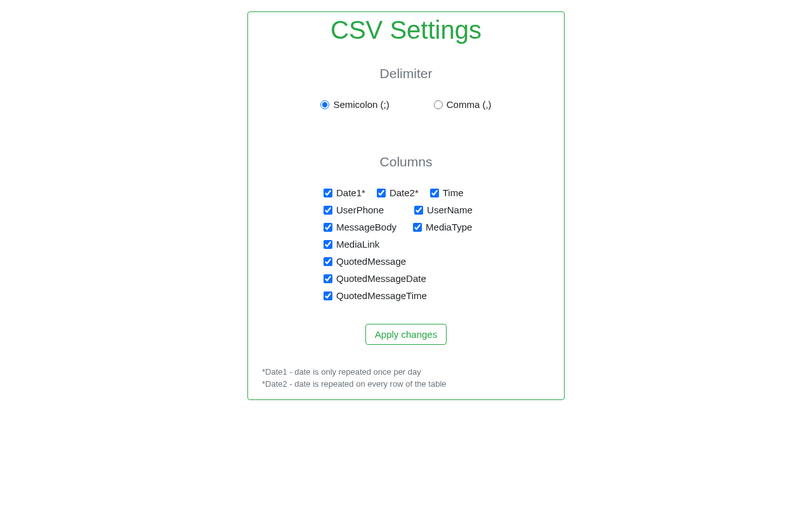 The image size is (812, 508). Describe the element at coordinates (376, 296) in the screenshot. I see `column-quotedmessagetime: QuotedMessageTime` at that location.